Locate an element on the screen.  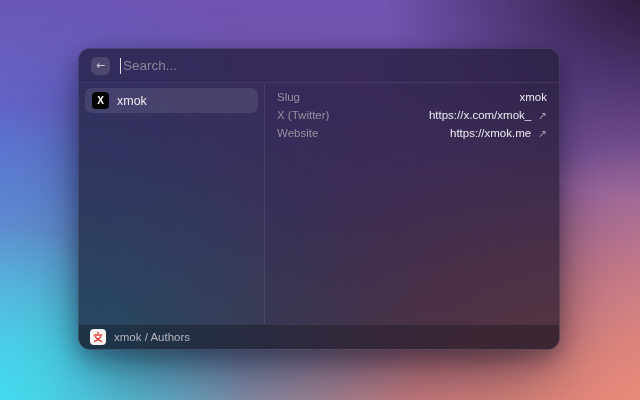
status-bar: xmok / Authors is located at coordinates (319, 336).